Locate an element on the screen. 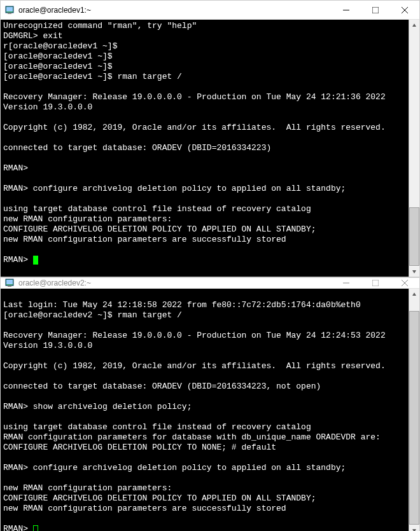  terminal-line: [oracle@oracledev2 ~]$ rman target / is located at coordinates (205, 315).